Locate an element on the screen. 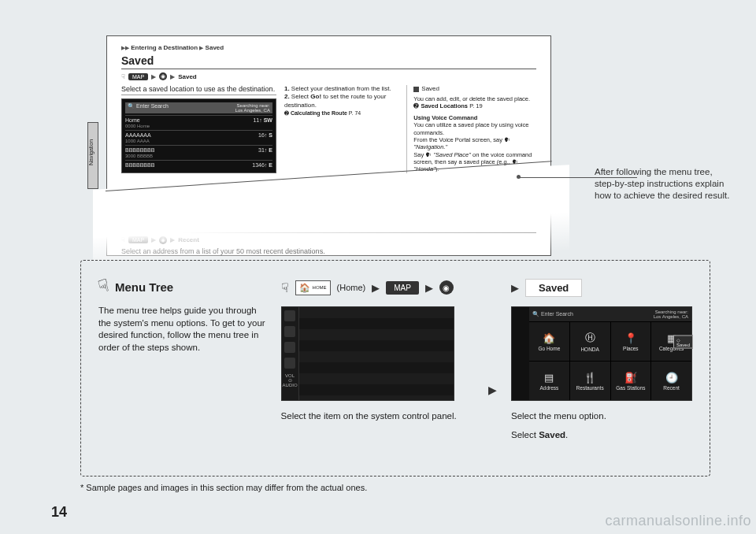  instruction-line: Select a saved location to use as the de… is located at coordinates (198, 90).